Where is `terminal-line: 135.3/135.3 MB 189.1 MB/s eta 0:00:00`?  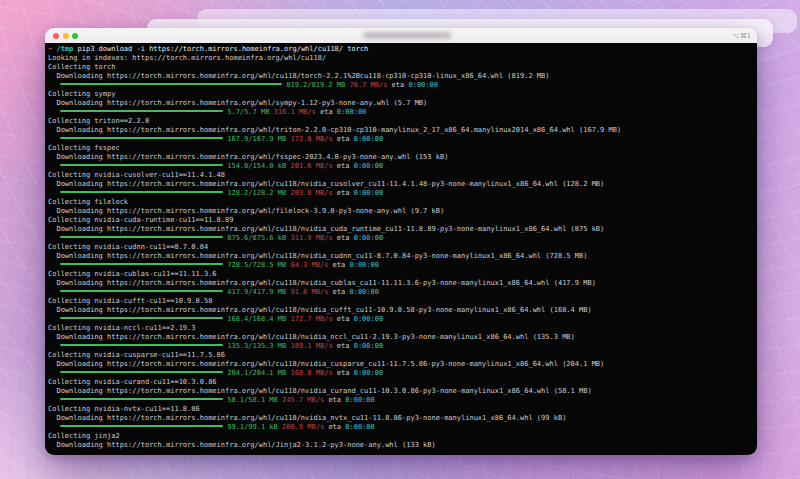 terminal-line: 135.3/135.3 MB 189.1 MB/s eta 0:00:00 is located at coordinates (402, 346).